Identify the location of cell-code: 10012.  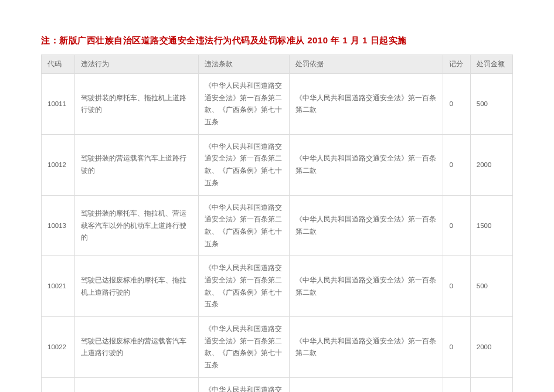
(59, 165).